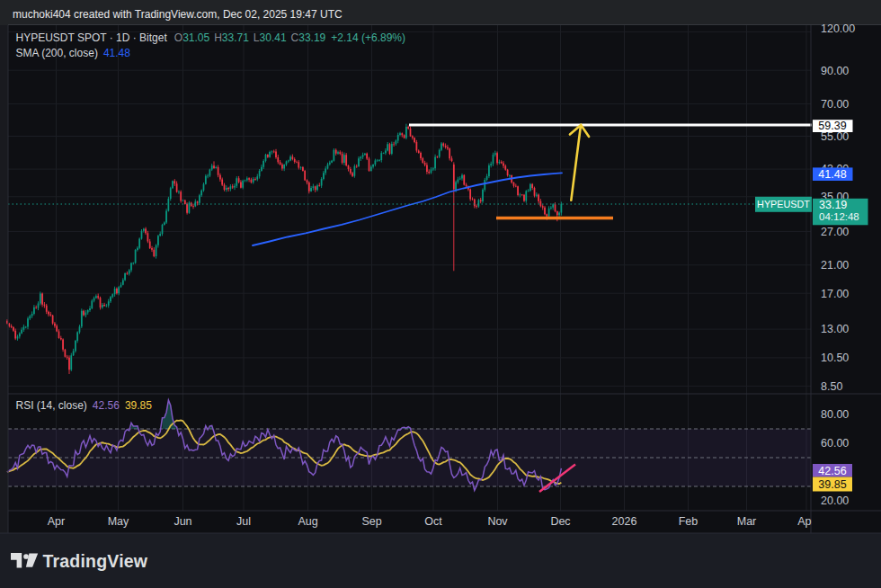 This screenshot has height=588, width=881. I want to click on svg-text: SMA (200, close)41.48, so click(74, 53).